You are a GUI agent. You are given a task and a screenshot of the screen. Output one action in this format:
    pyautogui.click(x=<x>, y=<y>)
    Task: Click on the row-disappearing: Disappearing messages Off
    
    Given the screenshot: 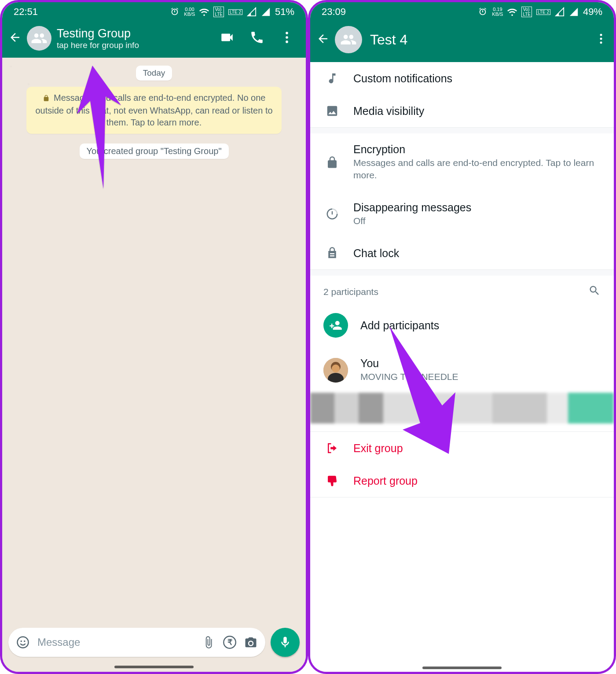 What is the action you would take?
    pyautogui.click(x=462, y=214)
    